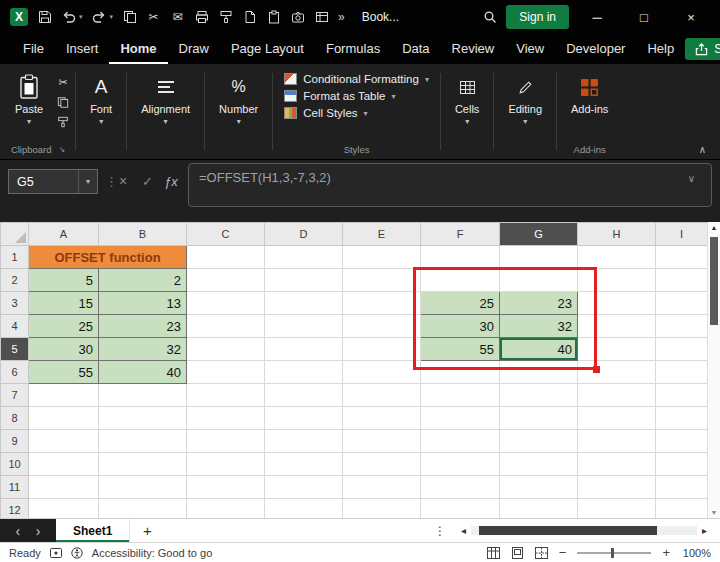 The width and height of the screenshot is (720, 562). Describe the element at coordinates (304, 442) in the screenshot. I see `cell-D9` at that location.